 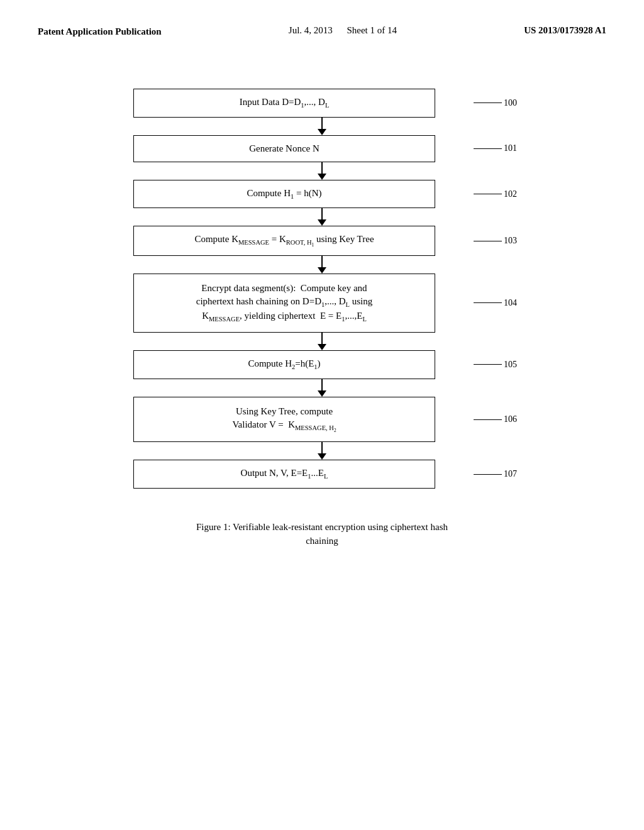 I want to click on step-label-104: 104, so click(x=511, y=303).